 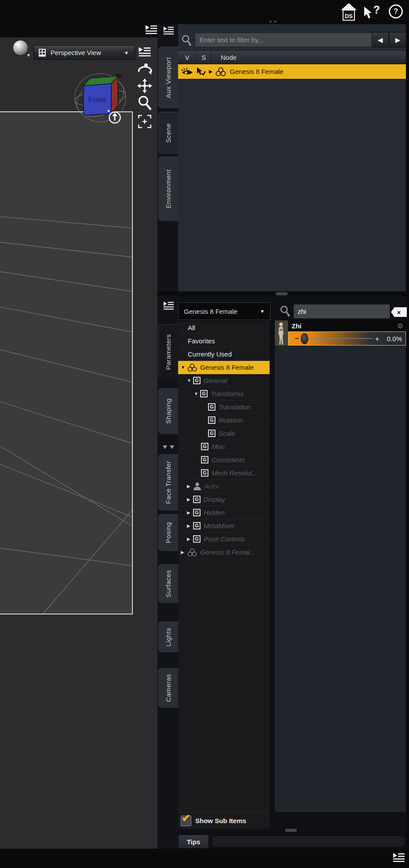 What do you see at coordinates (145, 86) in the screenshot?
I see `pan-tool-icon` at bounding box center [145, 86].